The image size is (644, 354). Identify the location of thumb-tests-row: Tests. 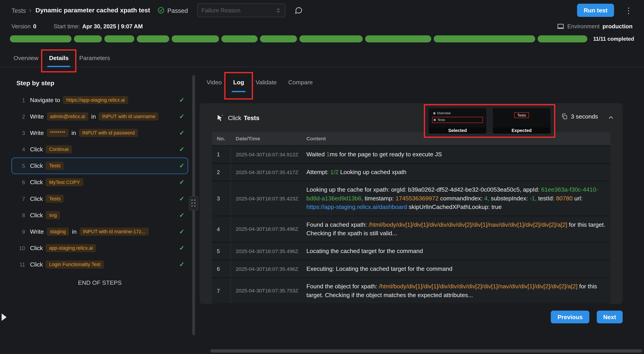
(458, 120).